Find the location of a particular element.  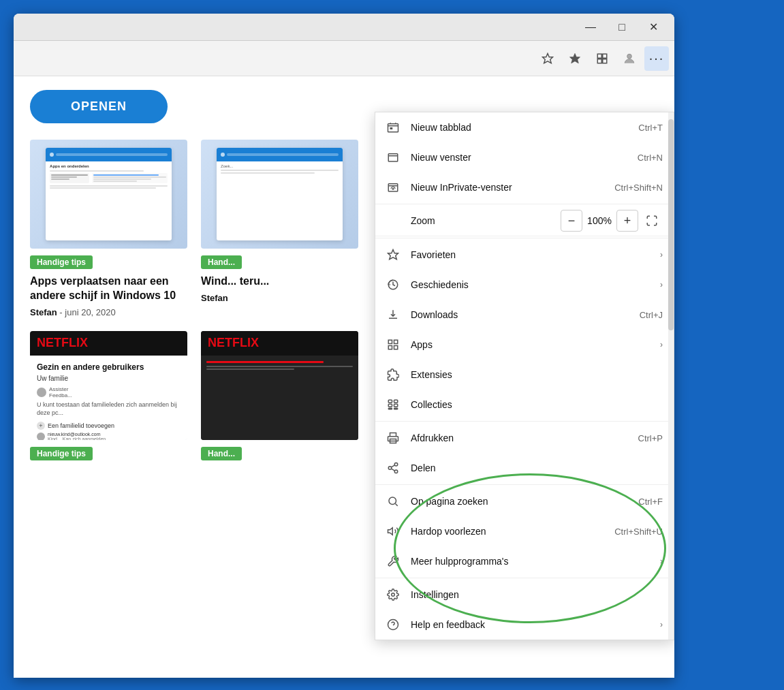

extensions-label: Extensies is located at coordinates (537, 375).